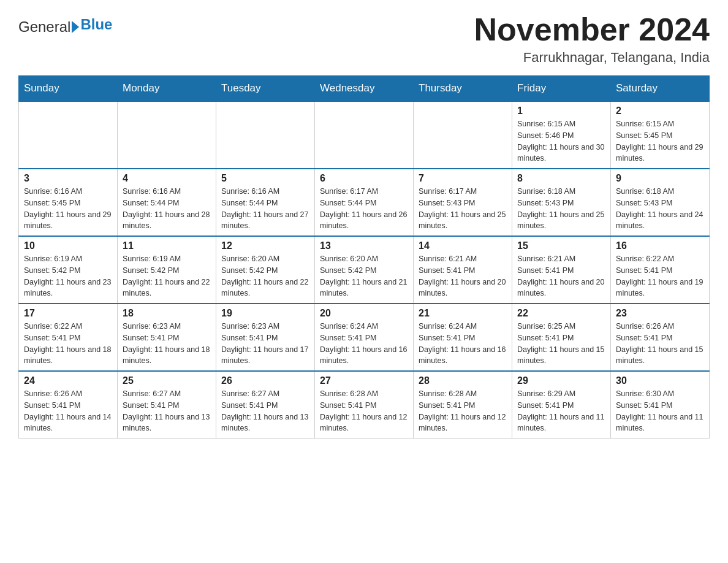  What do you see at coordinates (561, 135) in the screenshot?
I see `table-row: 1 Sunrise: 6:15 AMSunset: 5:46 PMDayligh…` at bounding box center [561, 135].